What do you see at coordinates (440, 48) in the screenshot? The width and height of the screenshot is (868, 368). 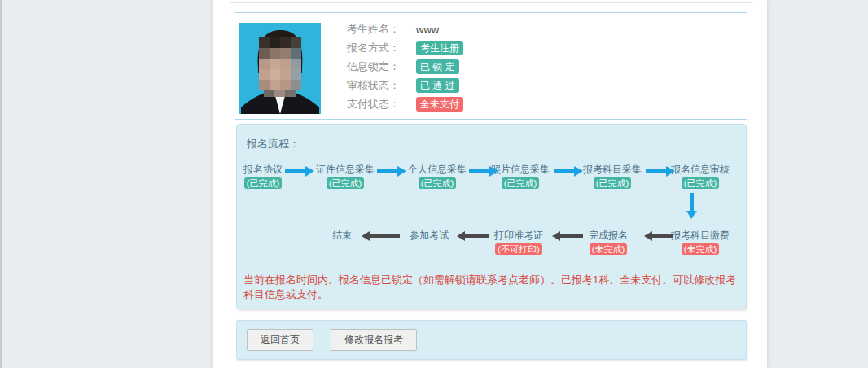 I see `register-method-badge: 考生注册` at bounding box center [440, 48].